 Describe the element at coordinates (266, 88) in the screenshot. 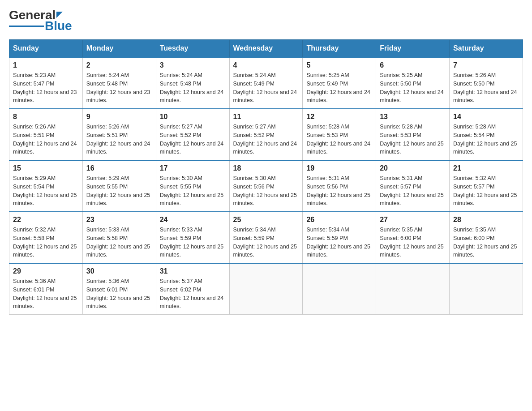

I see `day-info: Sunrise: 5:24 AMSunset: 5:49 PMDaylight:…` at that location.